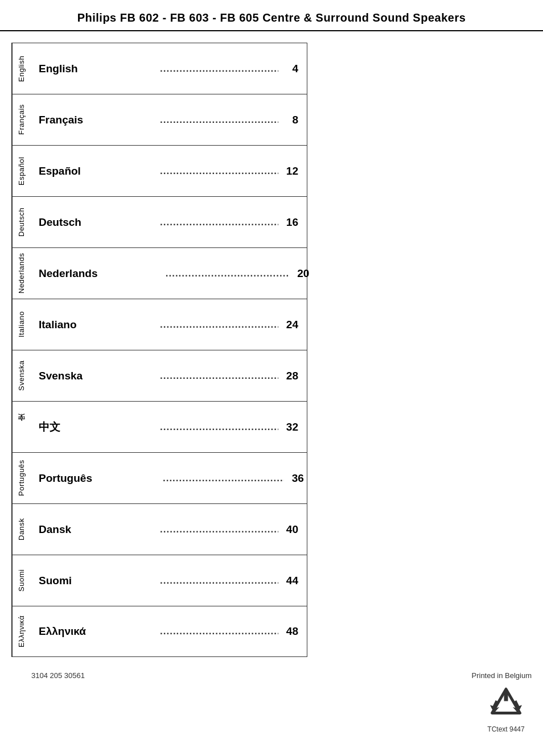 This screenshot has width=543, height=756. Describe the element at coordinates (301, 274) in the screenshot. I see `entry-page-number: 20` at that location.